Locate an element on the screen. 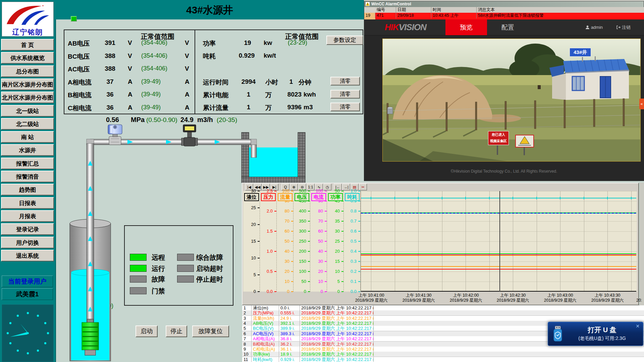 This screenshot has width=644, height=362. sidebar-item-13: 月报表 is located at coordinates (28, 216).